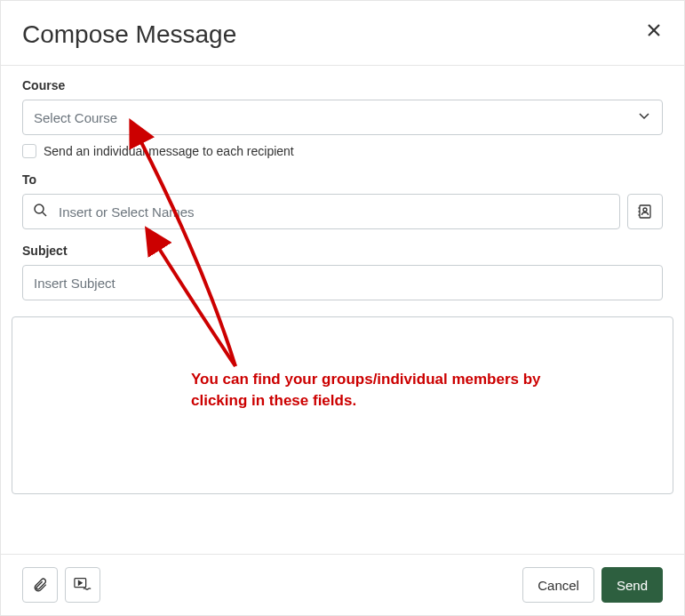  What do you see at coordinates (343, 585) in the screenshot?
I see `modal-footer: Cancel Send` at bounding box center [343, 585].